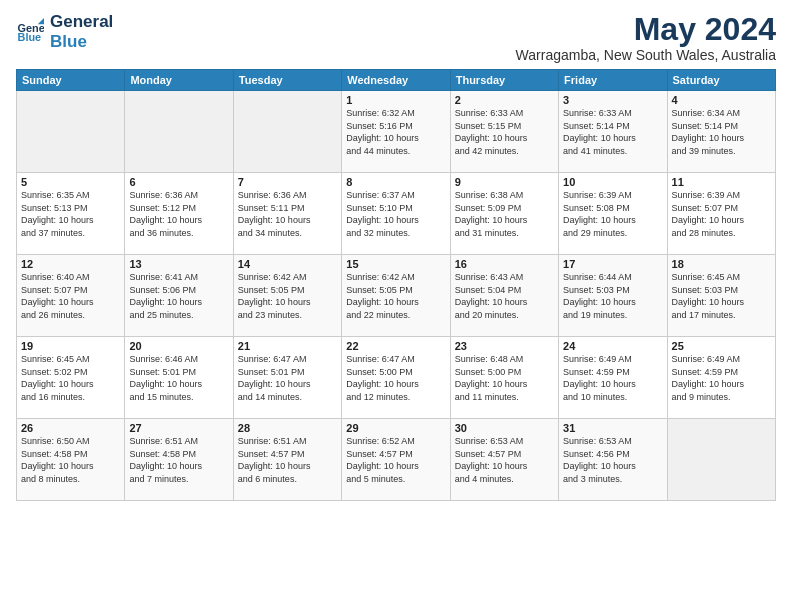  Describe the element at coordinates (504, 182) in the screenshot. I see `day-number: 9` at that location.